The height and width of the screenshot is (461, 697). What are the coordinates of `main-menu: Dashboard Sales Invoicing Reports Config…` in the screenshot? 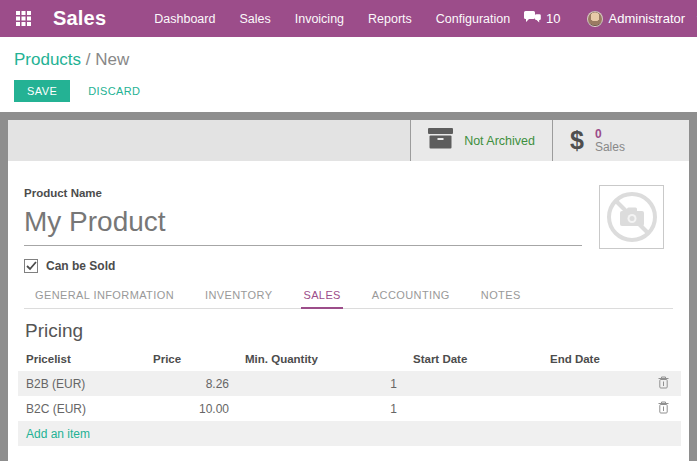 It's located at (332, 19).